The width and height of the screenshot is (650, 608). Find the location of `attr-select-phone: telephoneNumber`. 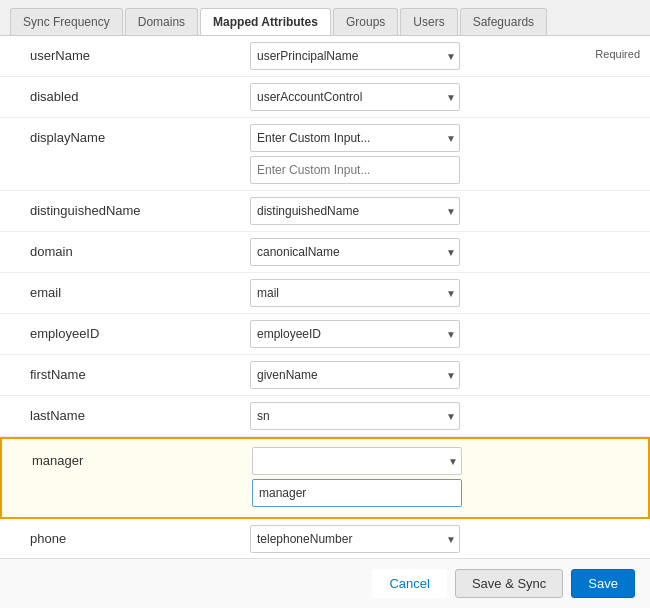

attr-select-phone: telephoneNumber is located at coordinates (355, 539).